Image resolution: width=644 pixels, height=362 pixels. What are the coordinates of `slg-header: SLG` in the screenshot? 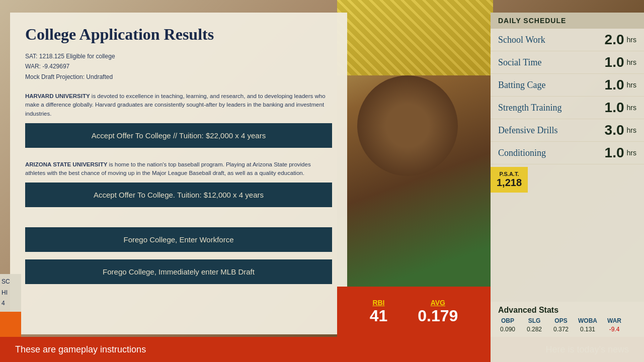 It's located at (534, 321).